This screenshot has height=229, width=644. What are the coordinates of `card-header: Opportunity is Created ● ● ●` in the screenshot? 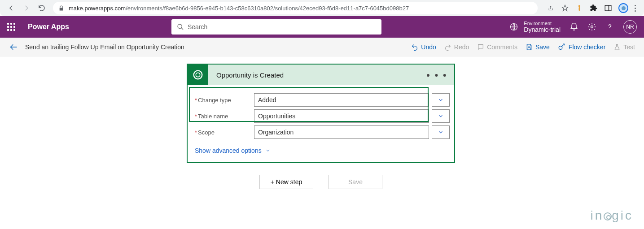 It's located at (321, 75).